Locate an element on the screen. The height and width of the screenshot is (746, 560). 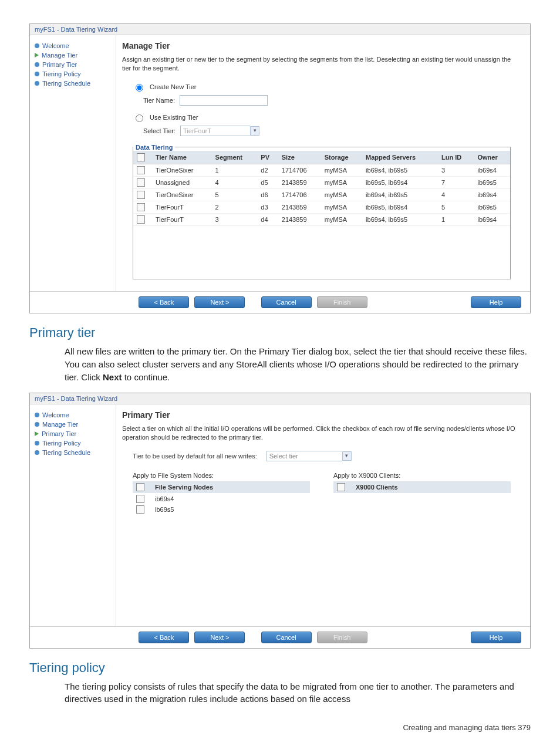
x9000-clients-table: X9000 Clients is located at coordinates (422, 487).